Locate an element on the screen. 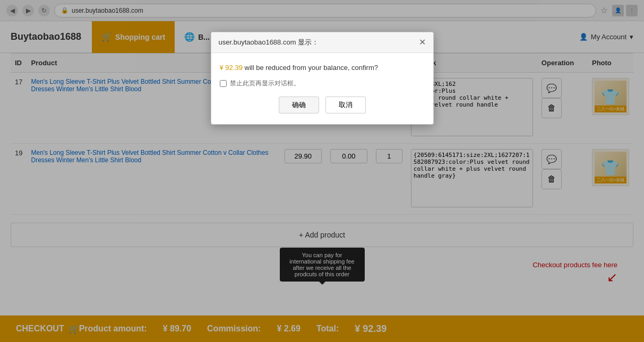 Image resolution: width=644 pixels, height=342 pixels. modal-checkbox-label: 禁止此页再显示对话框。 is located at coordinates (265, 84).